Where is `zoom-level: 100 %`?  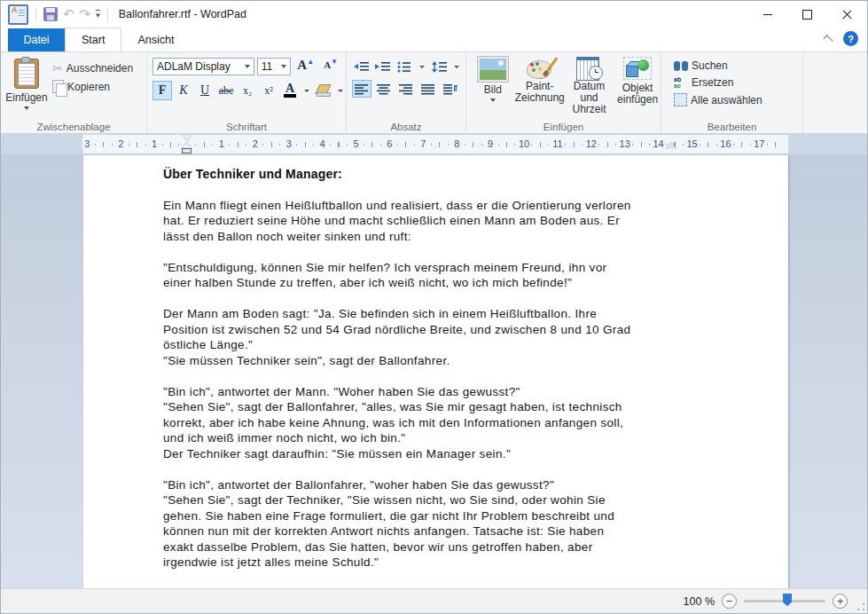
zoom-level: 100 % is located at coordinates (699, 602).